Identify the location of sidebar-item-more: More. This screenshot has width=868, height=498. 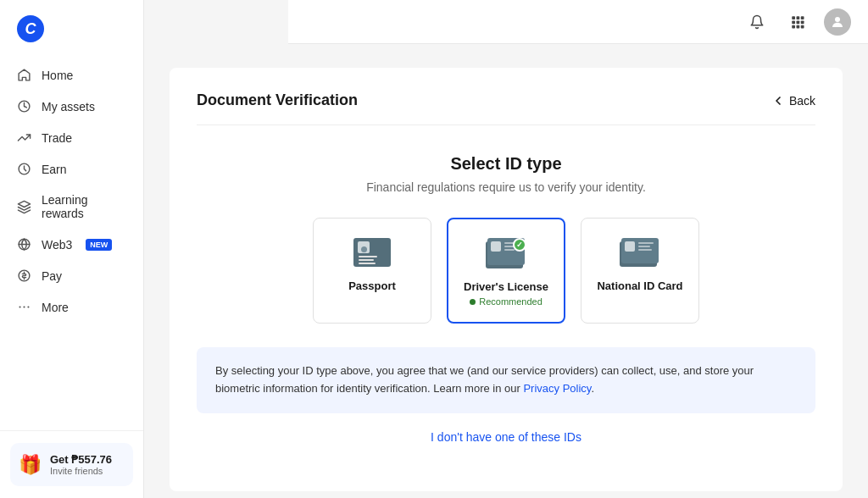
(71, 307).